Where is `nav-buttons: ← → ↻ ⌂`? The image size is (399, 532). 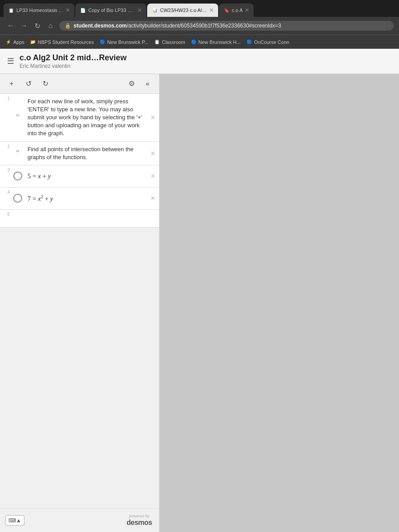
nav-buttons: ← → ↻ ⌂ is located at coordinates (31, 26).